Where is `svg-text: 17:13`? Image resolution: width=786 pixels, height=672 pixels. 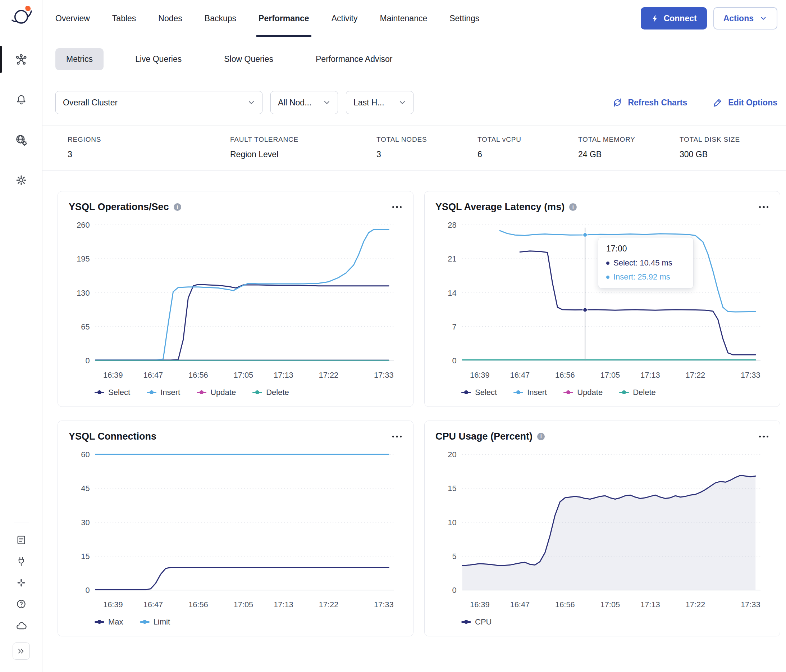
svg-text: 17:13 is located at coordinates (283, 604).